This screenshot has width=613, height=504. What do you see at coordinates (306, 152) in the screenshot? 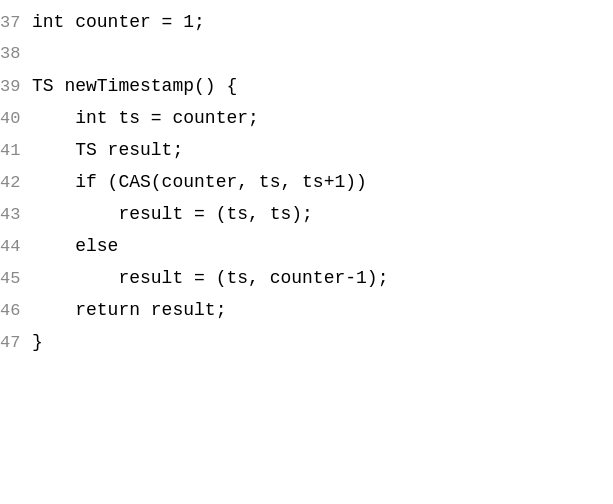
I see `code-line: 41 TS result;` at bounding box center [306, 152].